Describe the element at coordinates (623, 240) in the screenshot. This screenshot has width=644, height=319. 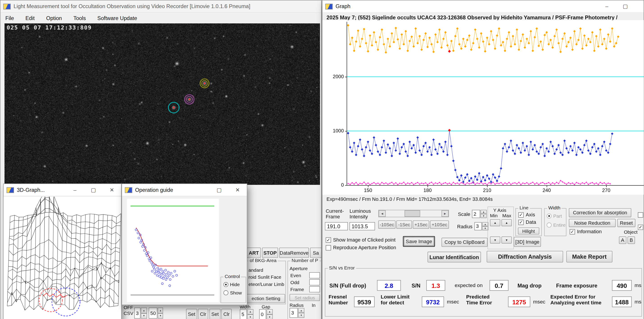
I see `object-a-button: A` at that location.